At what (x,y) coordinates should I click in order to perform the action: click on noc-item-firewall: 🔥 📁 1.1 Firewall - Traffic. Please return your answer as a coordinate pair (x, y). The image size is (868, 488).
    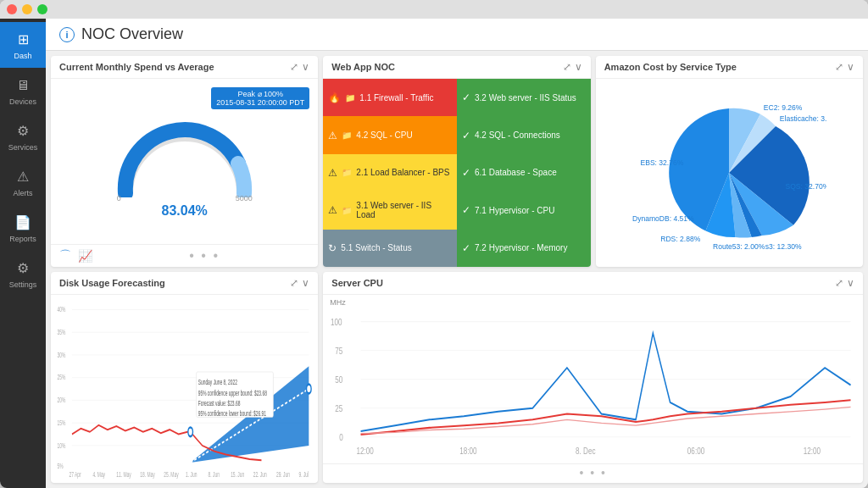
    Looking at the image, I should click on (390, 97).